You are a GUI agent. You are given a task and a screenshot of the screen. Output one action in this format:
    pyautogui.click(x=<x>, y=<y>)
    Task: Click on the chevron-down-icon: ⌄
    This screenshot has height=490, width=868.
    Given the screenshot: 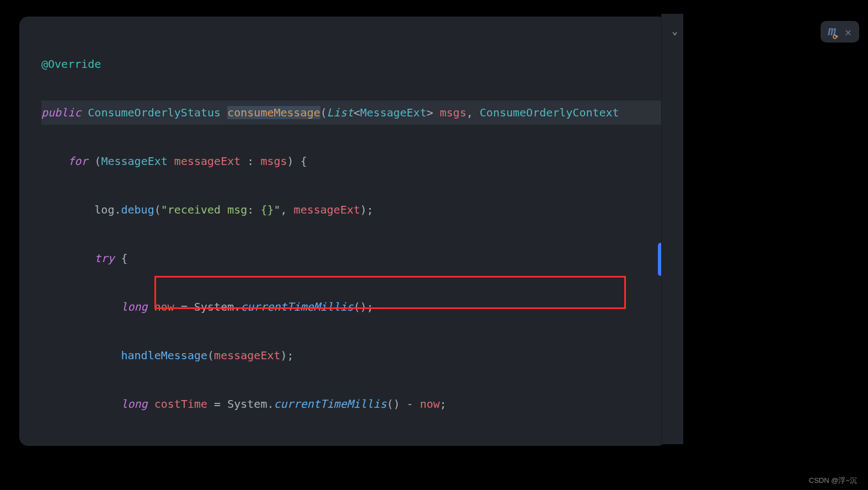 What is the action you would take?
    pyautogui.click(x=675, y=31)
    